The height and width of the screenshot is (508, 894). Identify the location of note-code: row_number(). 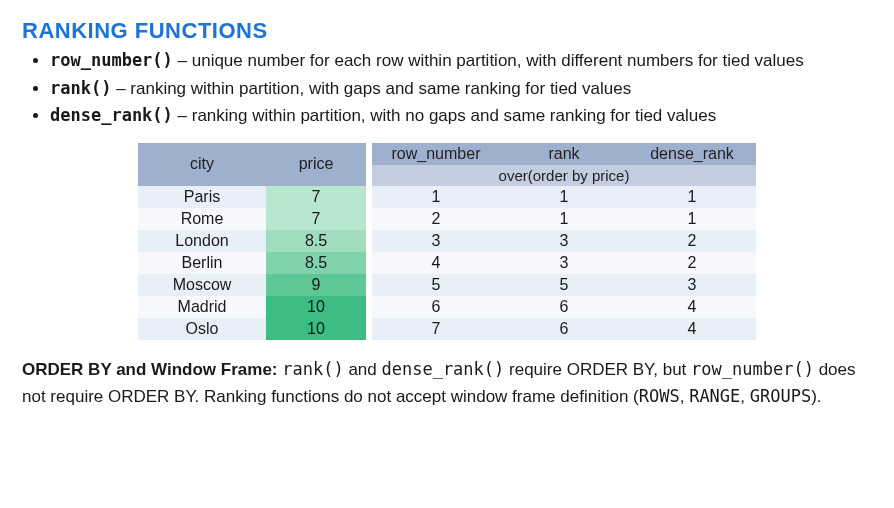
(752, 369).